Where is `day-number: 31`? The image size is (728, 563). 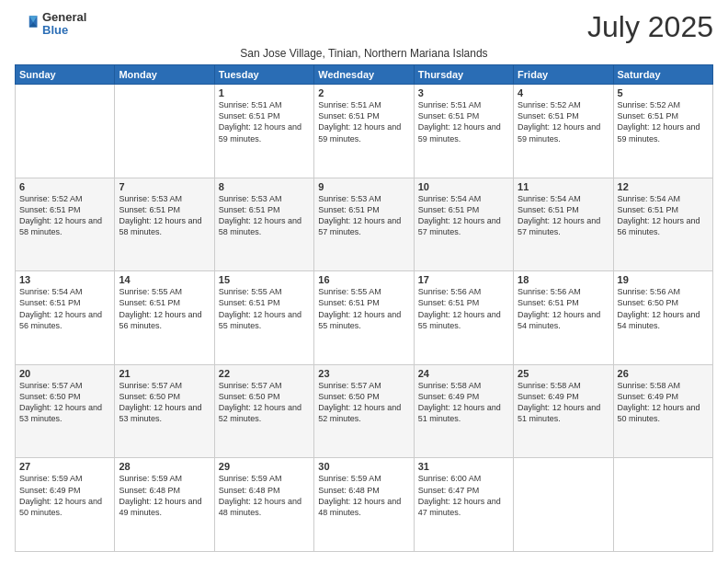 day-number: 31 is located at coordinates (463, 466).